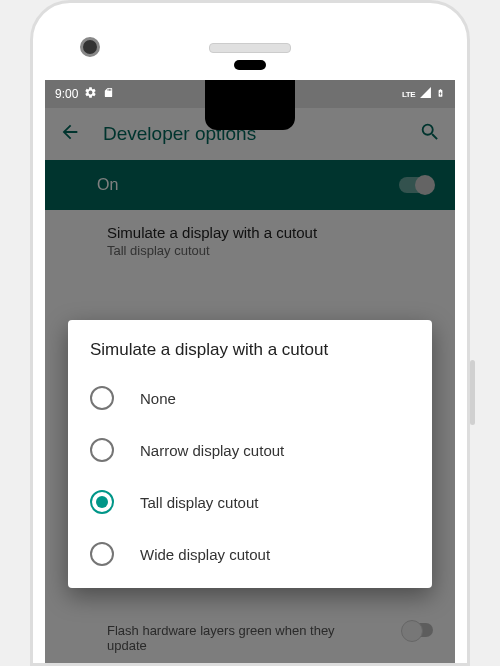 The height and width of the screenshot is (666, 500). Describe the element at coordinates (205, 554) in the screenshot. I see `radio-label: Wide display cutout` at that location.